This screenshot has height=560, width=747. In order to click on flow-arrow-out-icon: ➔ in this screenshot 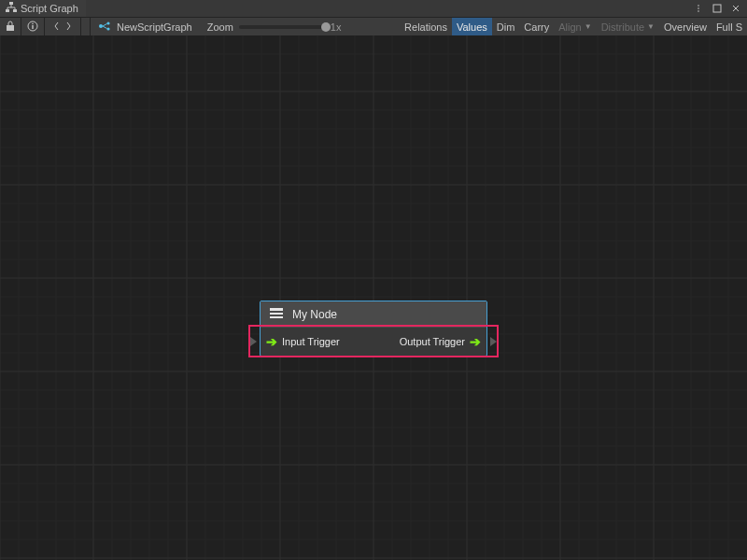, I will do `click(475, 342)`.